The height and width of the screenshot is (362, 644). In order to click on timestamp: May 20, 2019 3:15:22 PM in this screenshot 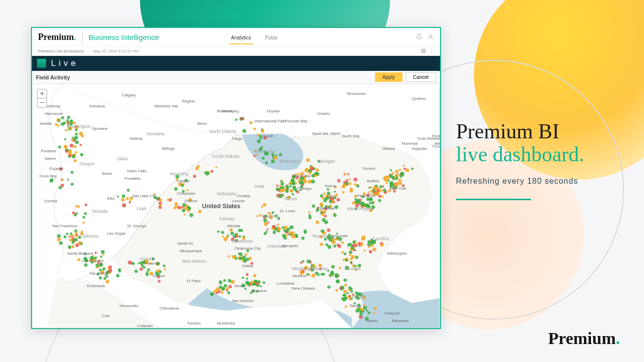, I will do `click(116, 51)`.